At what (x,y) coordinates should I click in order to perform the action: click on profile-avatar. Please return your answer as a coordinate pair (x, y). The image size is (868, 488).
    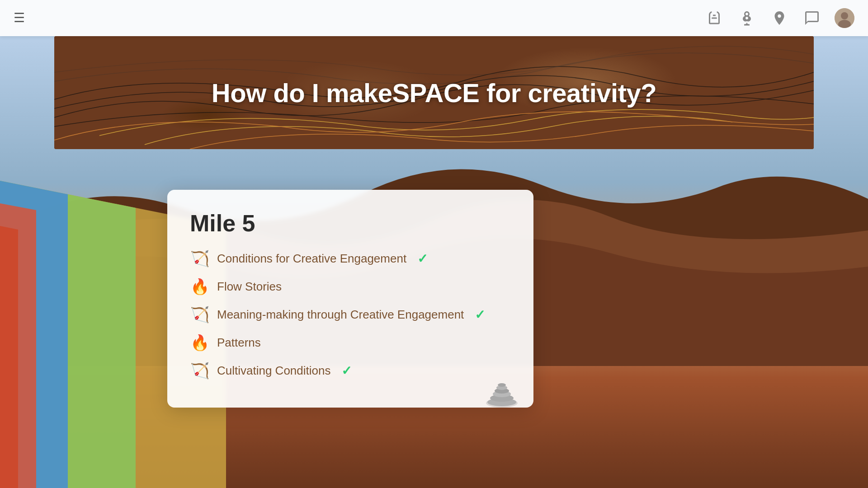
    Looking at the image, I should click on (844, 18).